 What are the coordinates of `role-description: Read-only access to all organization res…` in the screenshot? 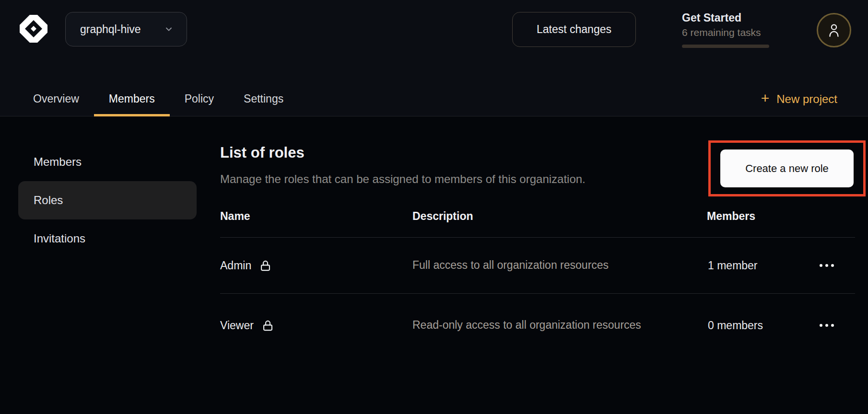 It's located at (533, 325).